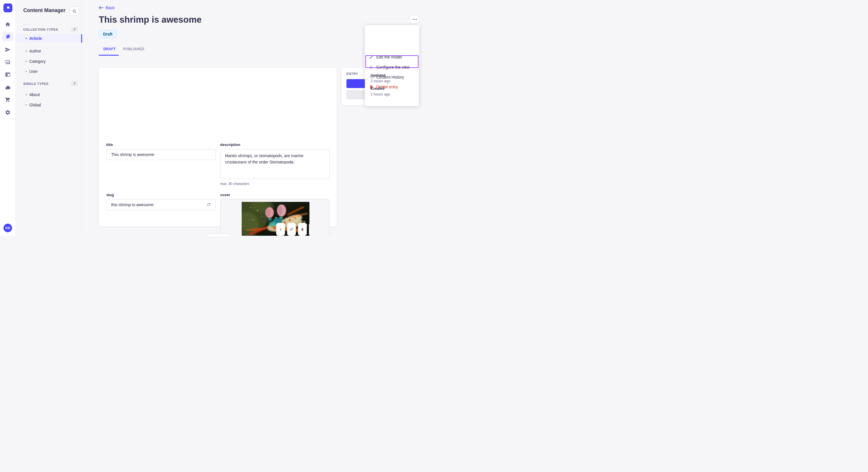 The height and width of the screenshot is (472, 868). What do you see at coordinates (8, 100) in the screenshot?
I see `sidebar-item-marketplace` at bounding box center [8, 100].